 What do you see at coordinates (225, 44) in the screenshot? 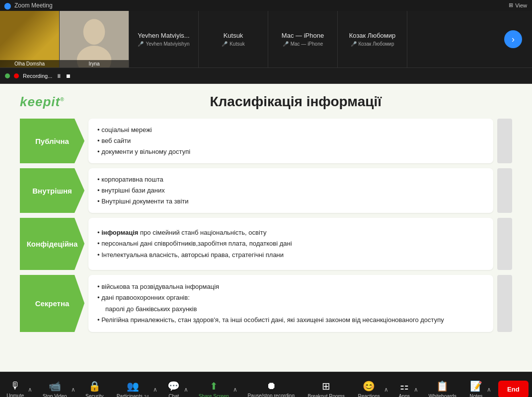
I see `mic-icon-kutsuk: 🎤` at bounding box center [225, 44].